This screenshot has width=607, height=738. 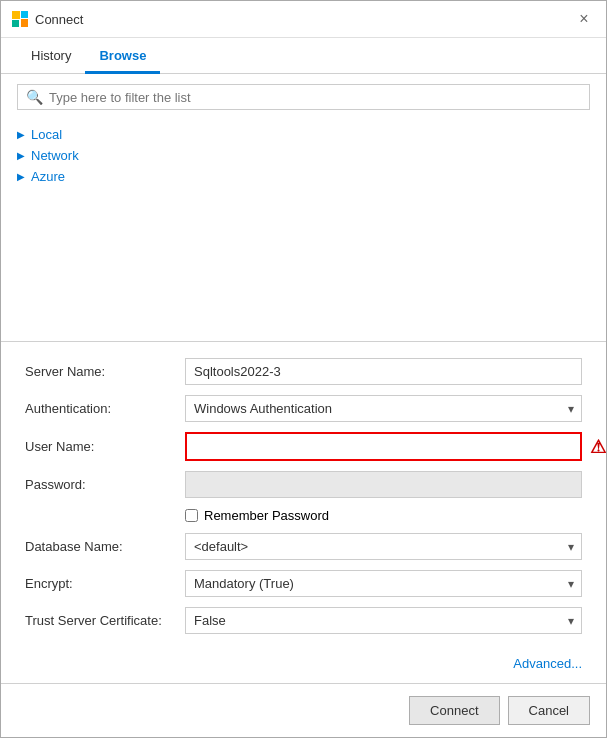 What do you see at coordinates (584, 19) in the screenshot?
I see `close-button: ×` at bounding box center [584, 19].